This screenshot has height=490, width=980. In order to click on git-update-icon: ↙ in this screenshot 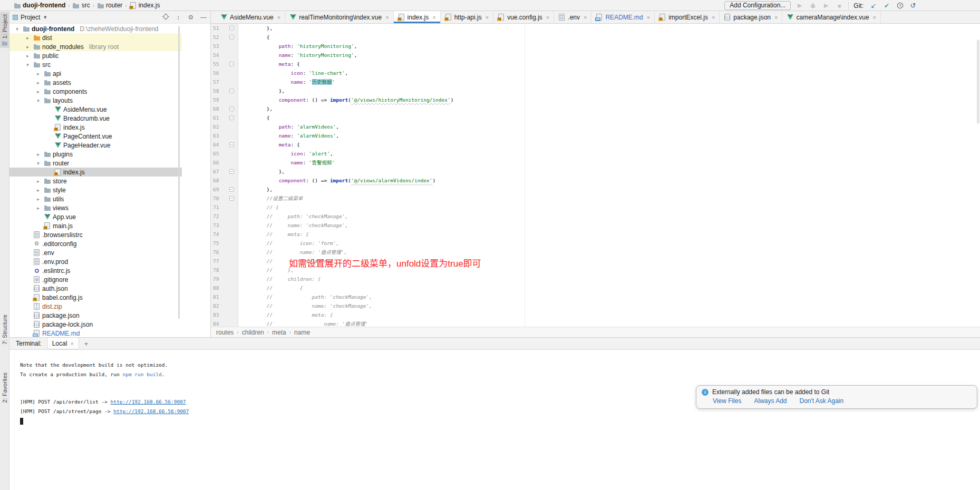, I will do `click(874, 6)`.